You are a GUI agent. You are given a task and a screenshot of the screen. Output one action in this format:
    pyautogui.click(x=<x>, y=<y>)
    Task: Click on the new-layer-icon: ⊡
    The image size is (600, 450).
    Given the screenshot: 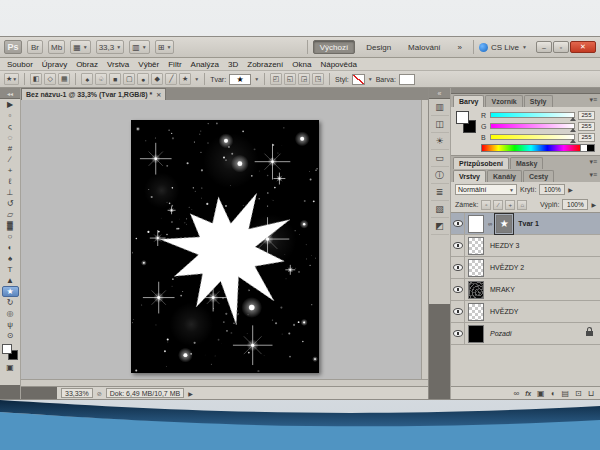 What is the action you would take?
    pyautogui.click(x=578, y=394)
    